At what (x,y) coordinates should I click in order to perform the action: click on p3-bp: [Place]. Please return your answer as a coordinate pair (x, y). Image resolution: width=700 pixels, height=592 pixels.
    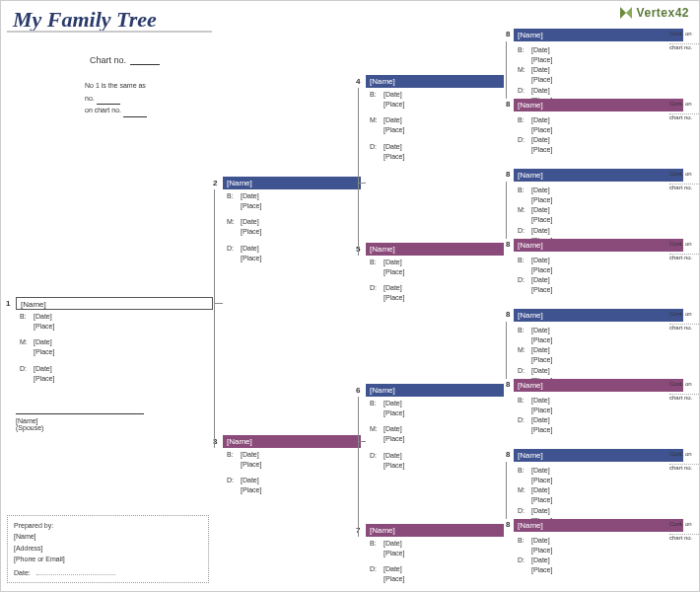
    Looking at the image, I should click on (250, 465).